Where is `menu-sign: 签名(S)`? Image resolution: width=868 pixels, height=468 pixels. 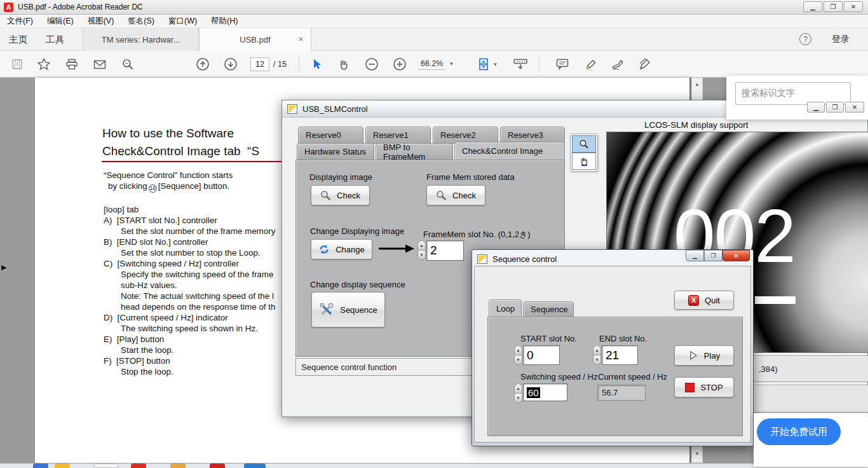
menu-sign: 签名(S) is located at coordinates (141, 22).